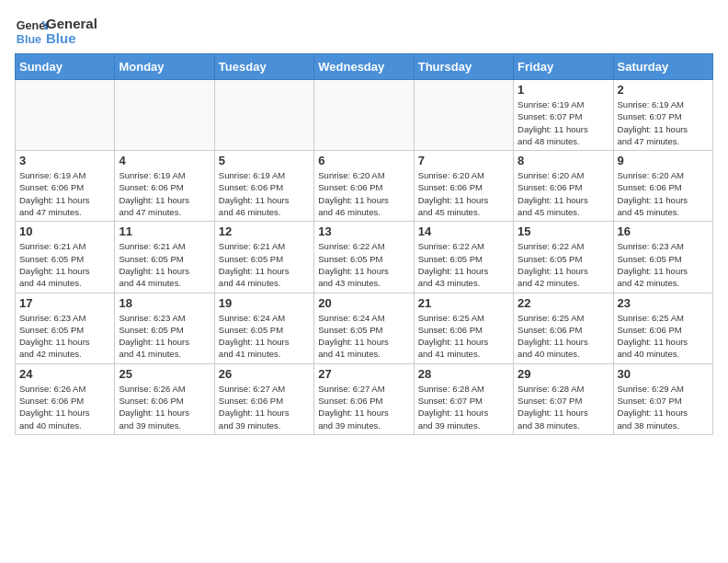  What do you see at coordinates (463, 373) in the screenshot?
I see `day-number: 28` at bounding box center [463, 373].